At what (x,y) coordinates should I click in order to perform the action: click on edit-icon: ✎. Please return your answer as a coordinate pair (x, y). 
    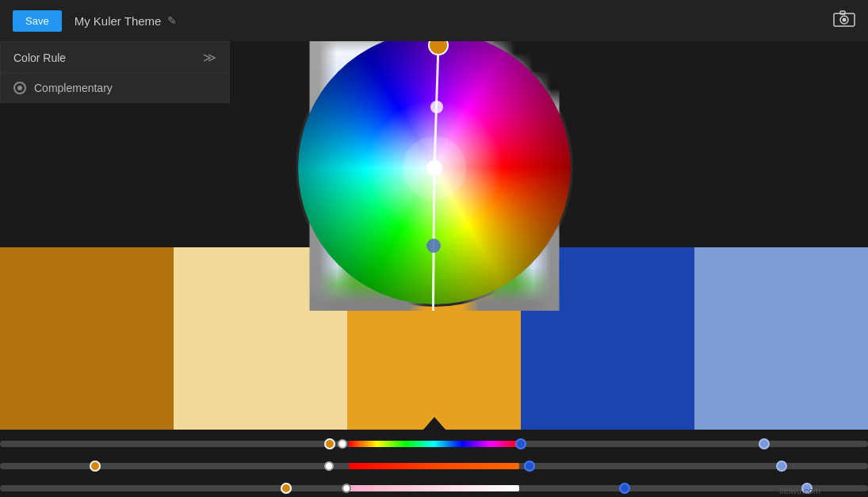
    Looking at the image, I should click on (172, 21).